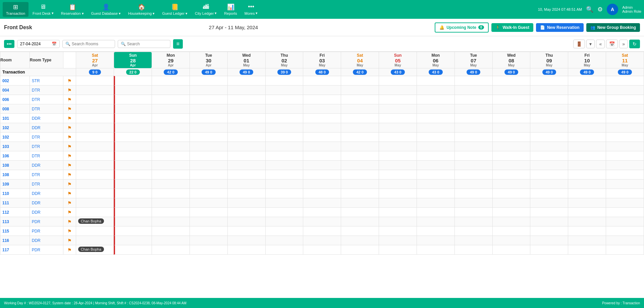 This screenshot has height=308, width=644. What do you see at coordinates (209, 72) in the screenshot?
I see `transaction-count-3: 49 0` at bounding box center [209, 72].